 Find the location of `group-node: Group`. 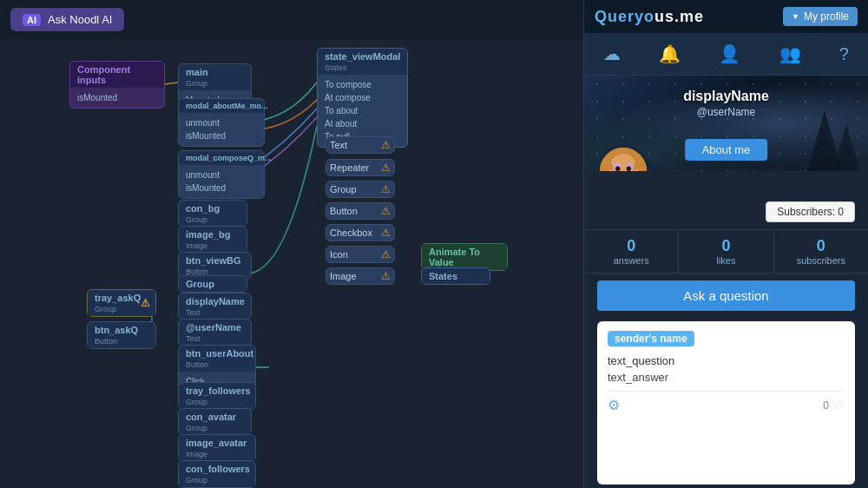

group-node: Group is located at coordinates (213, 284).